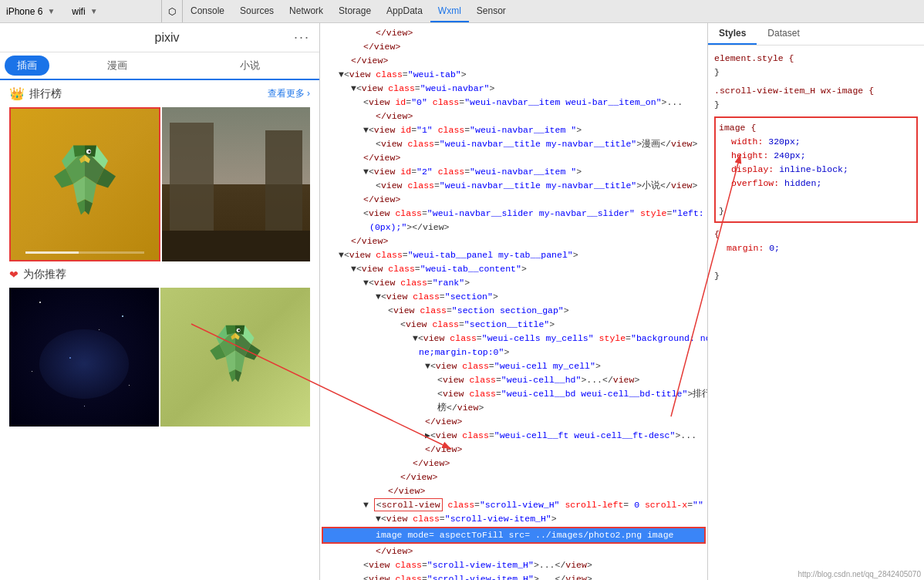 Image resolution: width=924 pixels, height=580 pixels. What do you see at coordinates (514, 297) in the screenshot?
I see `code-line: ▼<view class="section">` at bounding box center [514, 297].